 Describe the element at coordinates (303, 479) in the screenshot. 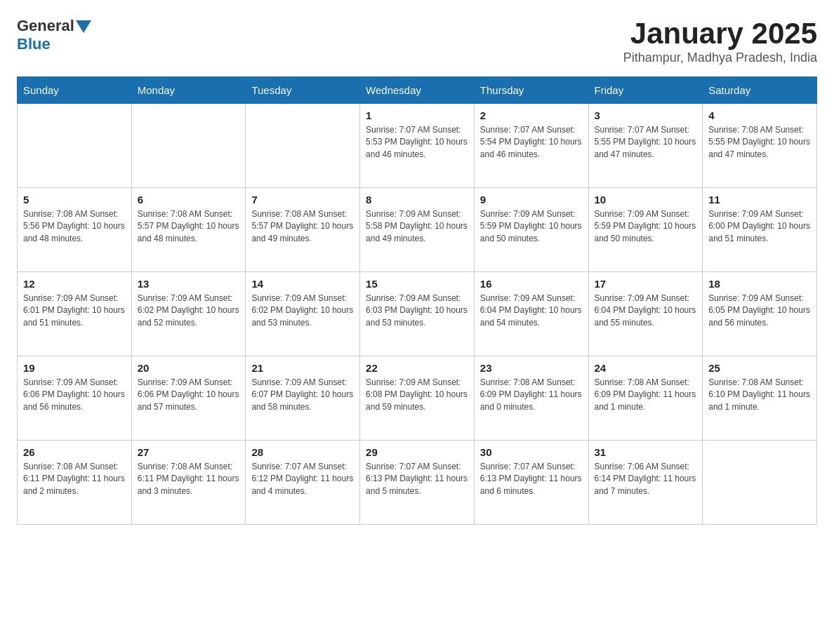

I see `day-info: Sunrise: 7:07 AM Sunset: 6:12 PM Dayligh…` at that location.